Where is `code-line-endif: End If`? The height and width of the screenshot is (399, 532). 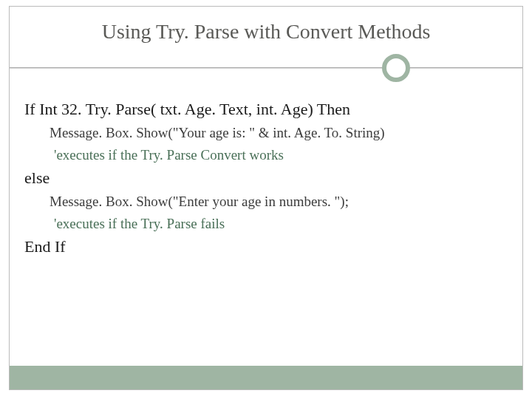 code-line-endif: End If is located at coordinates (266, 247).